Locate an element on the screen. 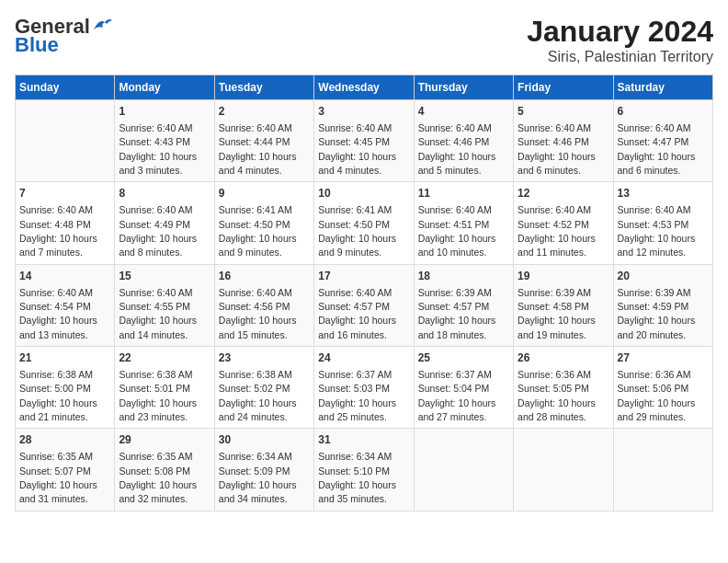 This screenshot has width=728, height=563. calendar-cell: 10Sunrise: 6:41 AM Sunset: 4:50 PM Dayli… is located at coordinates (364, 223).